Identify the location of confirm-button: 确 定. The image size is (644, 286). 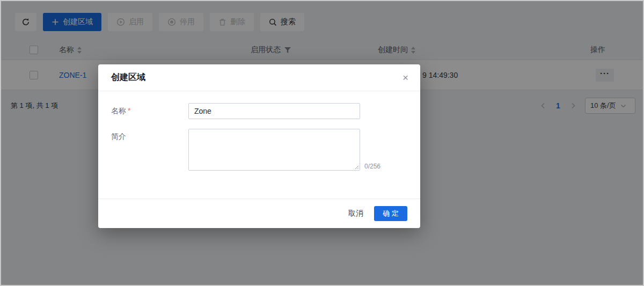
(391, 214).